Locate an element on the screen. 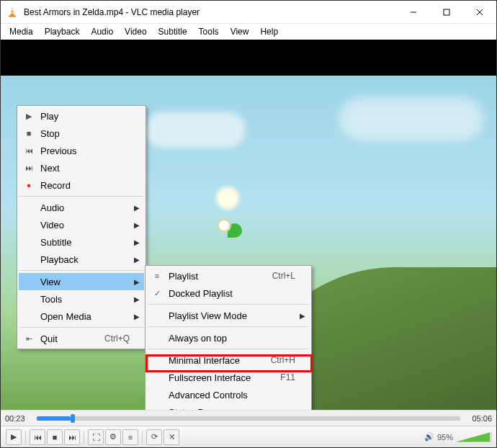 The height and width of the screenshot is (448, 497). volume-control: 🔊 95% is located at coordinates (458, 437).